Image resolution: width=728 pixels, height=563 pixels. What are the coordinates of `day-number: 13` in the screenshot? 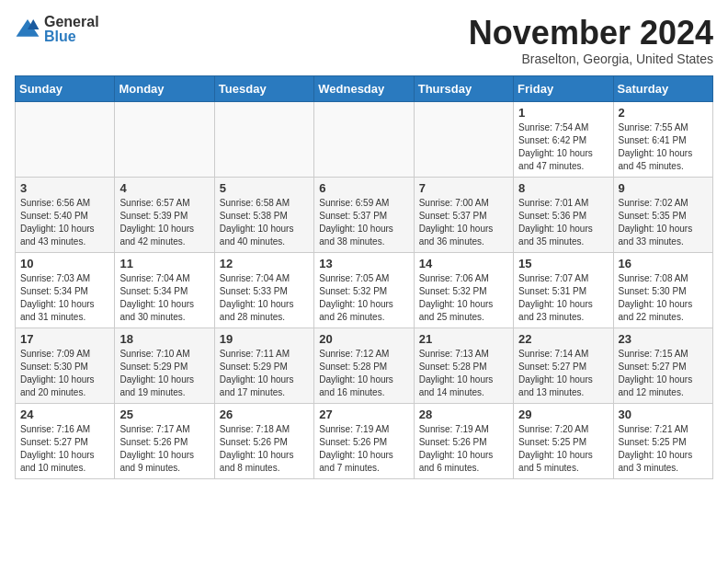 It's located at (364, 263).